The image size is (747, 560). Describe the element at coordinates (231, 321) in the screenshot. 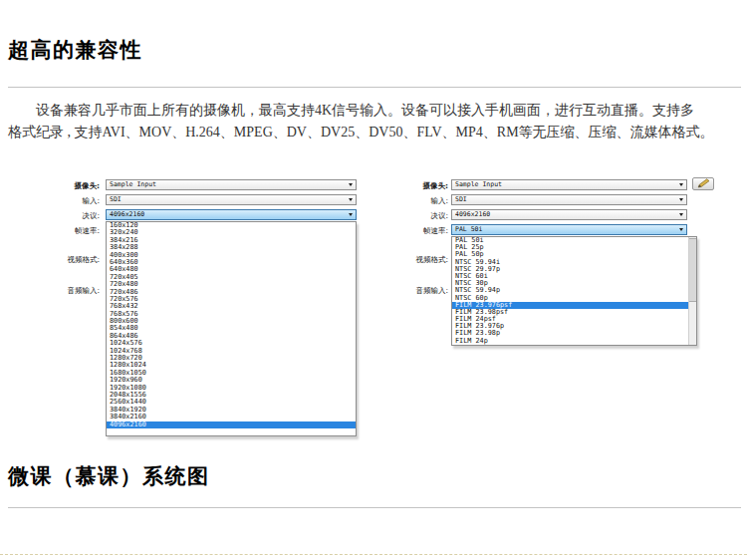

I see `resolution-option: 800x600` at that location.